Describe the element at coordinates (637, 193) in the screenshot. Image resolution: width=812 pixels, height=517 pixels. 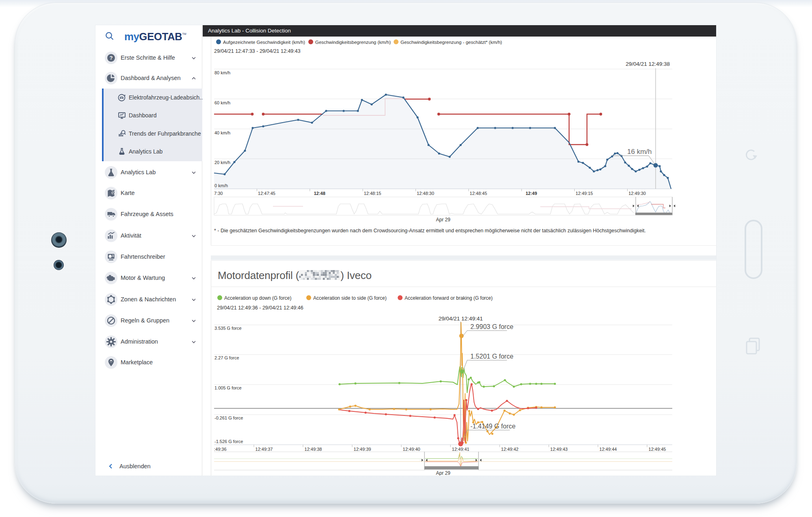
I see `svg-text: 12:49:30` at that location.